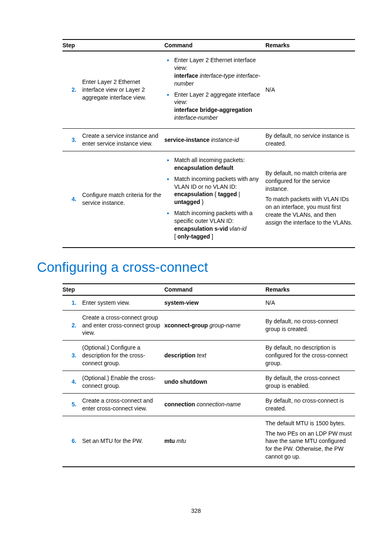 This screenshot has height=533, width=392. What do you see at coordinates (225, 325) in the screenshot?
I see `cmd-arg: group-name` at bounding box center [225, 325].